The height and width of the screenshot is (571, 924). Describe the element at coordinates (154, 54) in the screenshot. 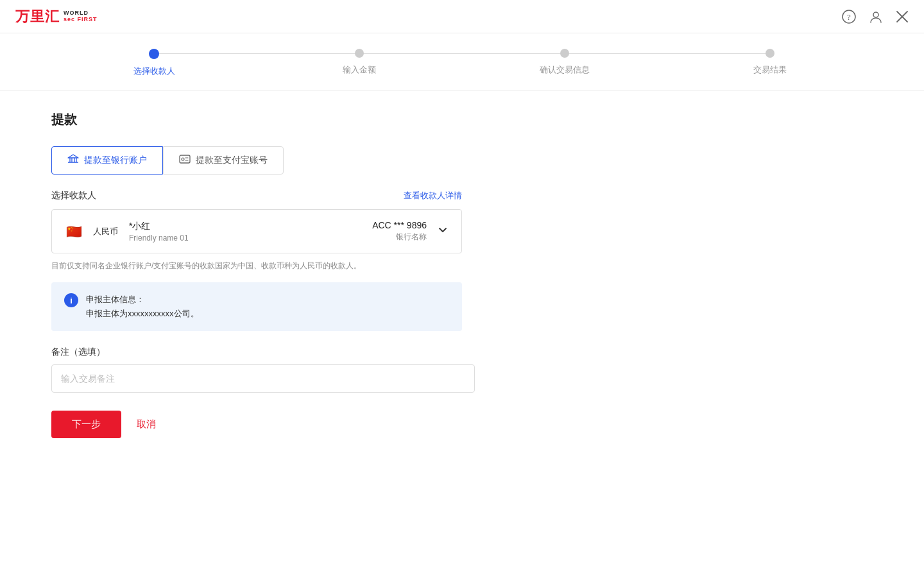

I see `step-1-circle` at that location.